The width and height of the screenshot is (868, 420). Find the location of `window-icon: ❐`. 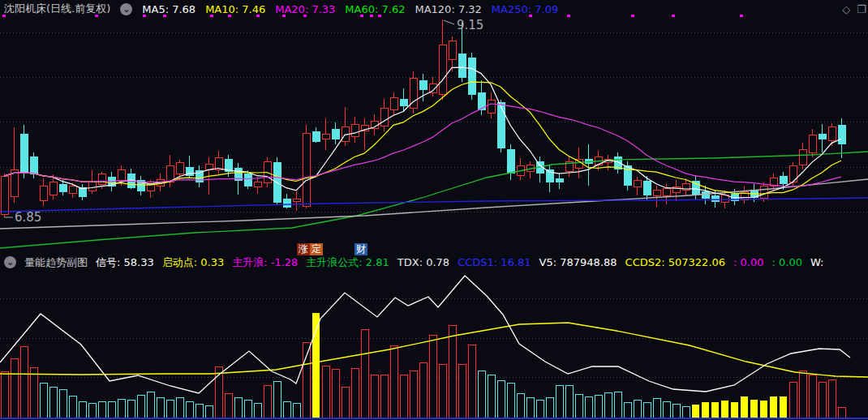

window-icon: ❐ is located at coordinates (862, 10).